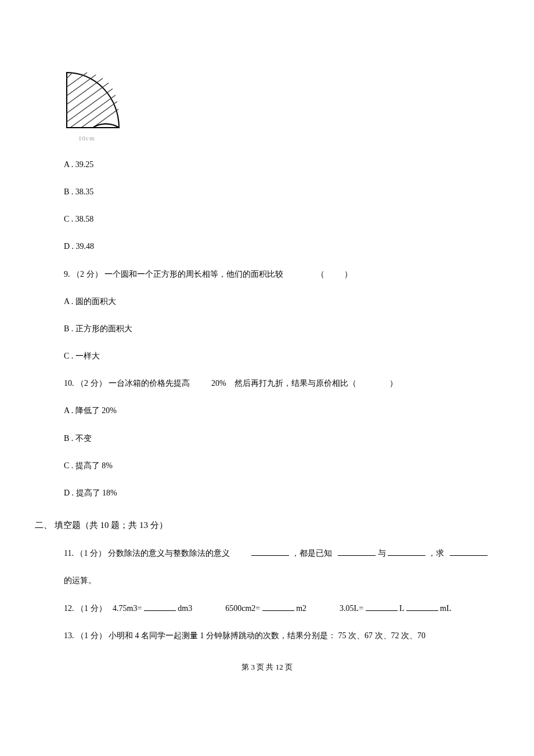 Image resolution: width=534 pixels, height=756 pixels. I want to click on q11-text2: ，都是已知, so click(312, 554).